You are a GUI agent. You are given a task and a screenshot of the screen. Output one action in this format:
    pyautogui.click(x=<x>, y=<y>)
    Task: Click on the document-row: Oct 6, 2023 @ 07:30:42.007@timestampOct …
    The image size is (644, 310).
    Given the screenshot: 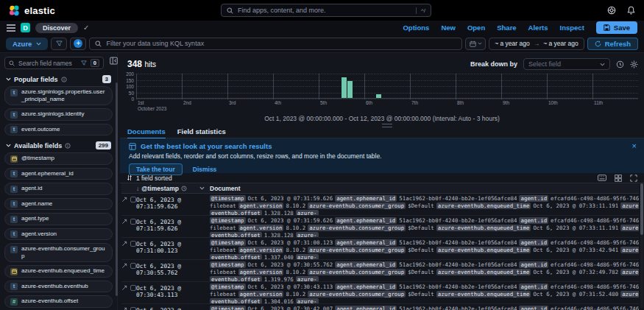 What is the action you would take?
    pyautogui.click(x=380, y=307)
    